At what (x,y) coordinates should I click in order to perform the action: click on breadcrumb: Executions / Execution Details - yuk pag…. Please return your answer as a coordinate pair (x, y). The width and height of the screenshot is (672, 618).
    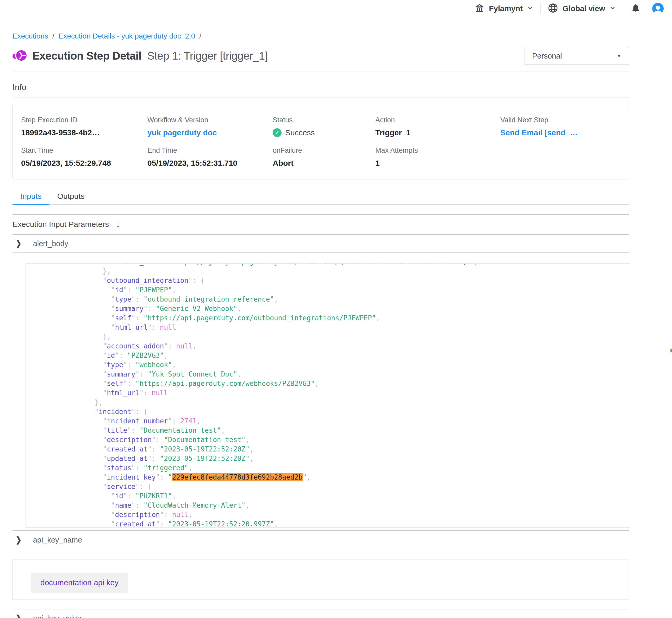
    Looking at the image, I should click on (321, 36).